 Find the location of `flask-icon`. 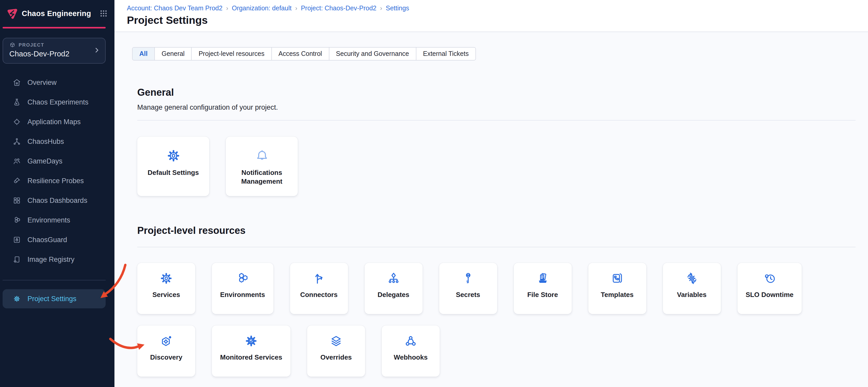

flask-icon is located at coordinates (17, 102).